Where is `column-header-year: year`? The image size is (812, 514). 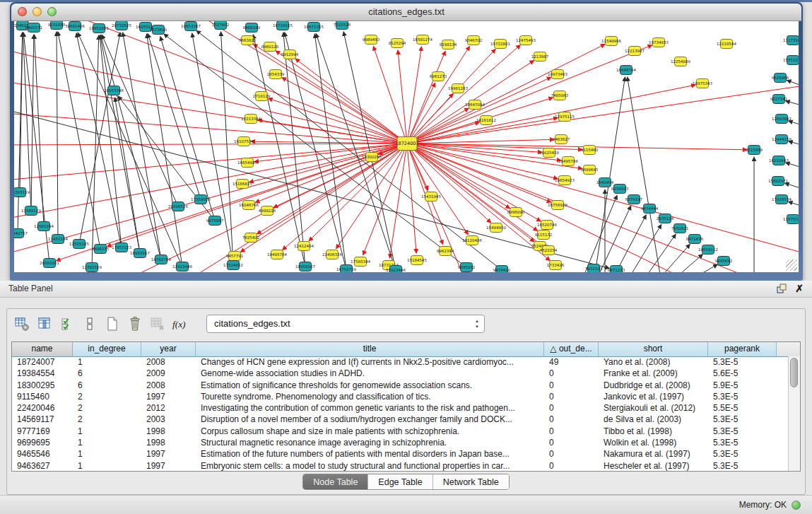
column-header-year: year is located at coordinates (168, 349).